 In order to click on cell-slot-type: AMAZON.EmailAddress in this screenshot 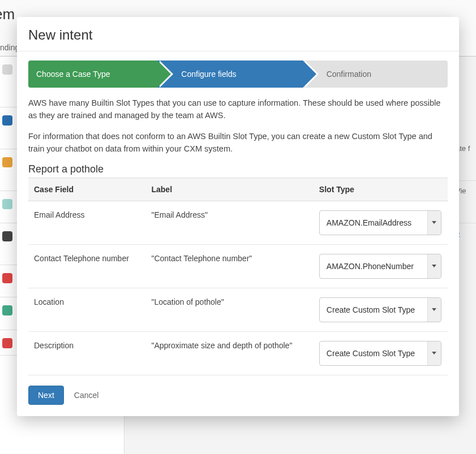, I will do `click(380, 223)`.